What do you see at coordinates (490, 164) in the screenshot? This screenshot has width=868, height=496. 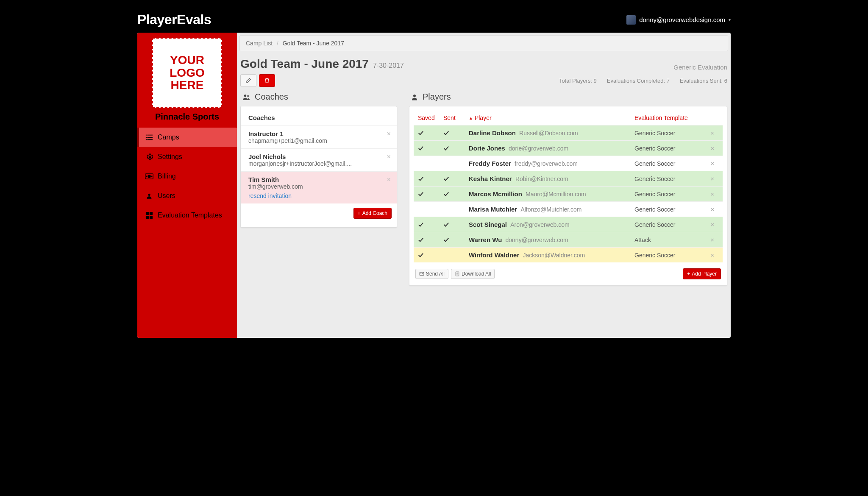 I see `player-name: Freddy Foster` at bounding box center [490, 164].